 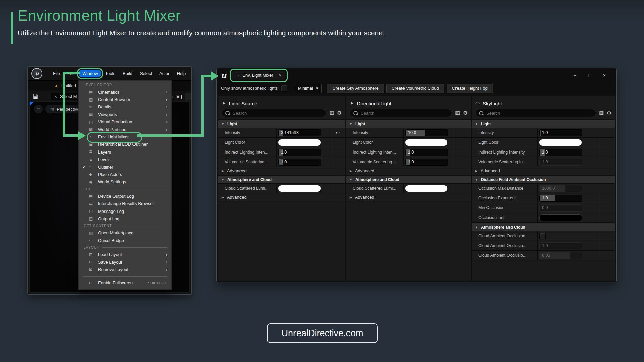 I want to click on value-text: 10.0, so click(x=411, y=133).